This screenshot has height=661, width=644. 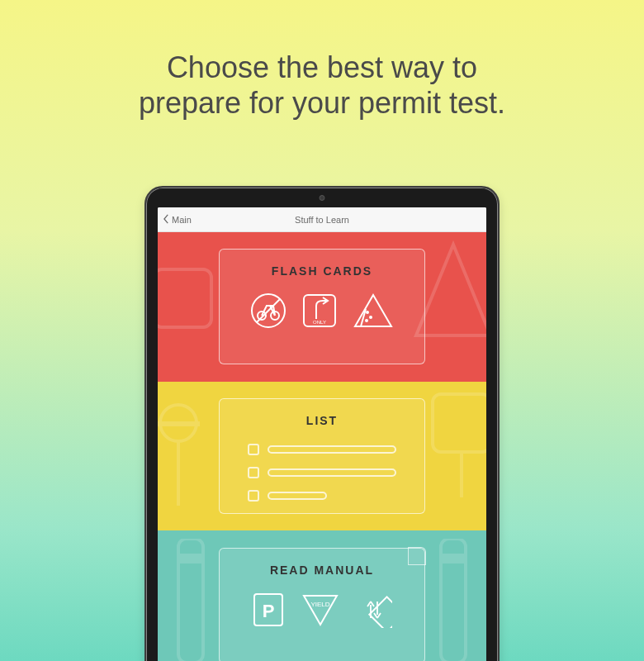 What do you see at coordinates (322, 421) in the screenshot?
I see `list-title: LIST` at bounding box center [322, 421].